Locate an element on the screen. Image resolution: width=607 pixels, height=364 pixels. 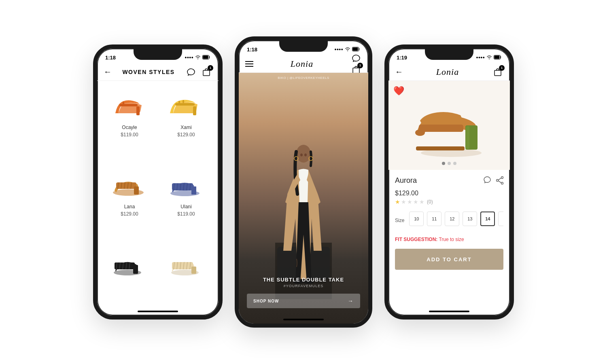
header-icons: 1 is located at coordinates (199, 72).